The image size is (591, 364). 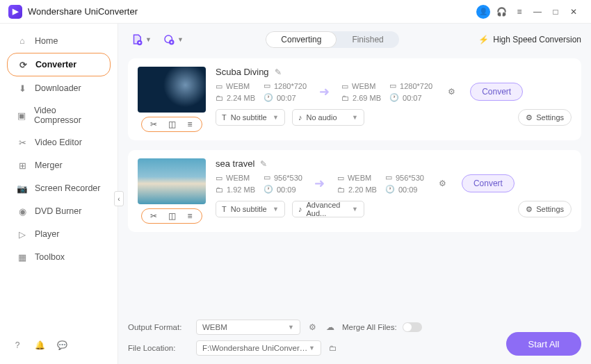 What do you see at coordinates (332, 40) in the screenshot?
I see `status-tabs: Converting Finished` at bounding box center [332, 40].